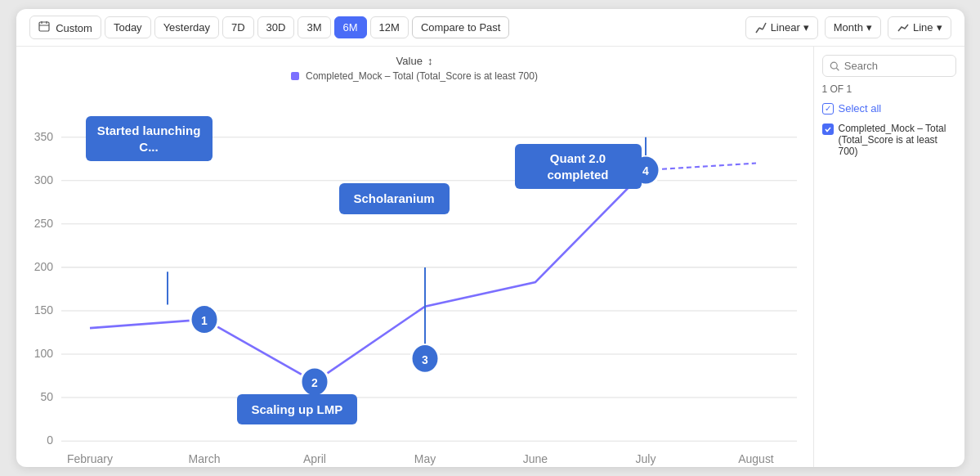 The width and height of the screenshot is (980, 476). What do you see at coordinates (897, 140) in the screenshot?
I see `series-label: Completed_Mock – Total (Total_Score is a…` at bounding box center [897, 140].